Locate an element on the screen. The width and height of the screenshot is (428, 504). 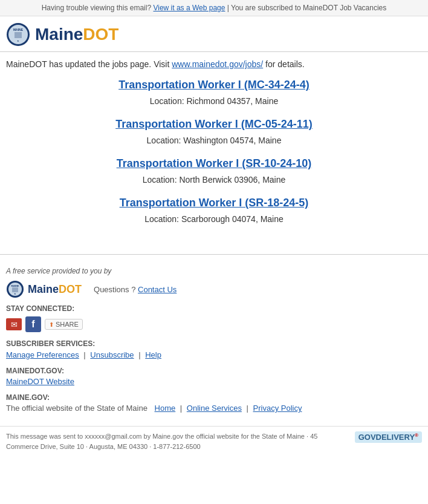
help-link: Help is located at coordinates (154, 355).